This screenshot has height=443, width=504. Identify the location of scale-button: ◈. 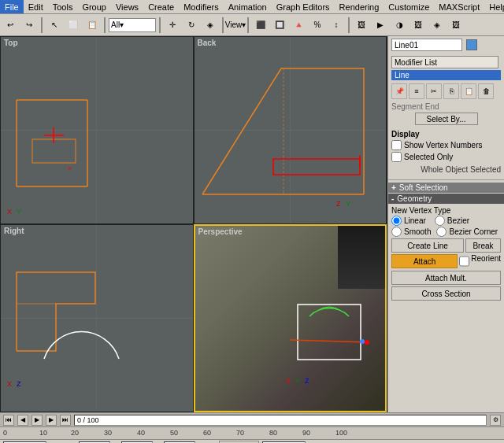
(210, 25).